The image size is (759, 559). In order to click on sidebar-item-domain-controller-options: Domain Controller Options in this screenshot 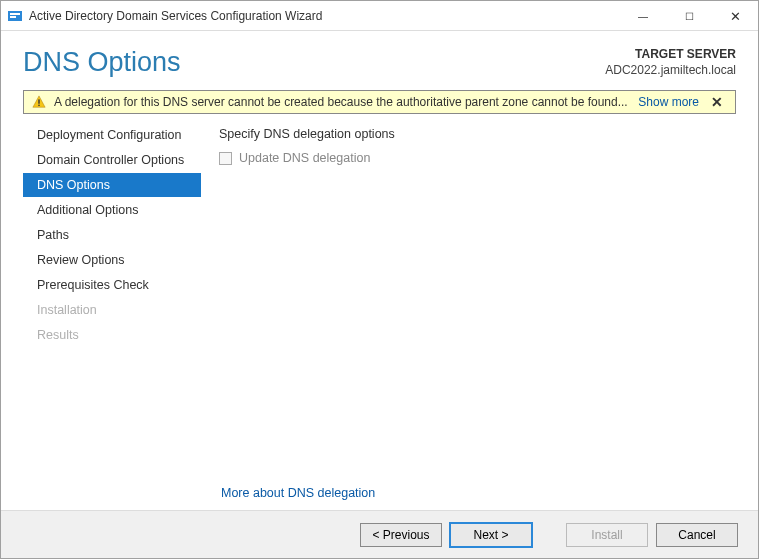, I will do `click(112, 160)`.